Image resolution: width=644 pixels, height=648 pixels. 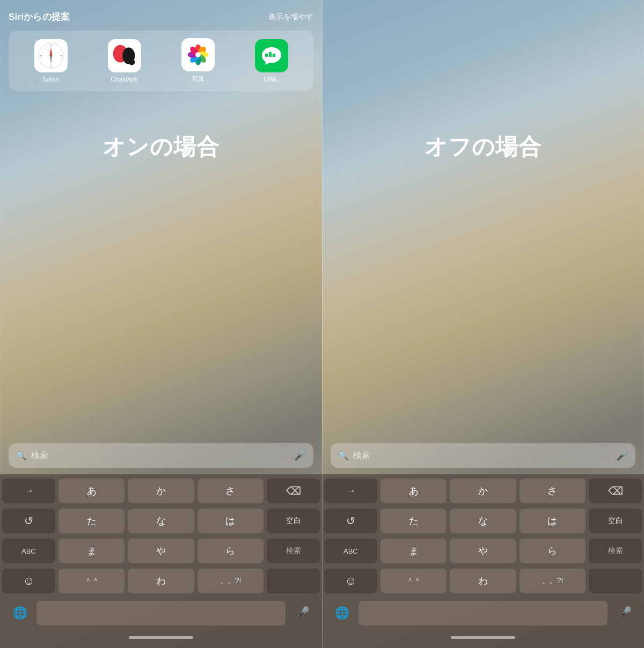 What do you see at coordinates (483, 491) in the screenshot?
I see `right-keyboard-row-1: → あ か さ ⌫` at bounding box center [483, 491].